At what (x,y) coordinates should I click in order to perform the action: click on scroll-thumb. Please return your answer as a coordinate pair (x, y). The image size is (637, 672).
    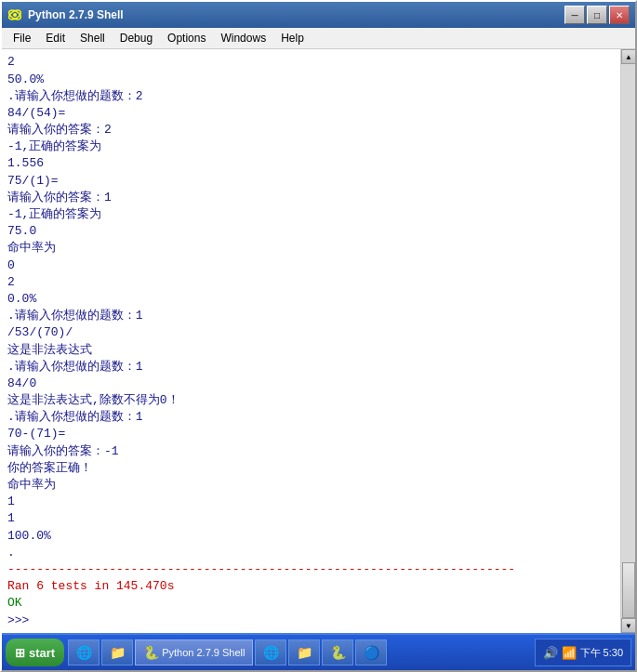
    Looking at the image, I should click on (629, 590).